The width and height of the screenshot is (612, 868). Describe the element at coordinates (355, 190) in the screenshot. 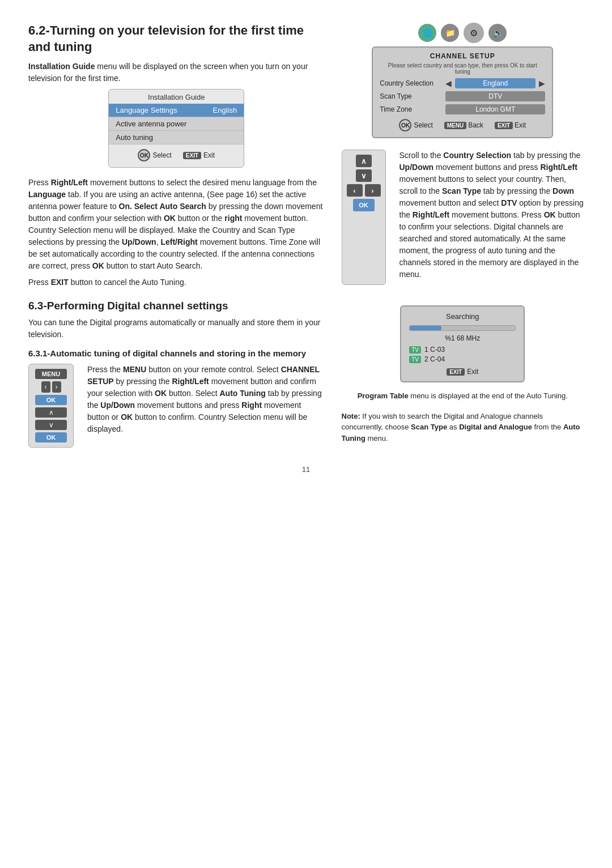

I see `left-dir-btn: ‹` at that location.